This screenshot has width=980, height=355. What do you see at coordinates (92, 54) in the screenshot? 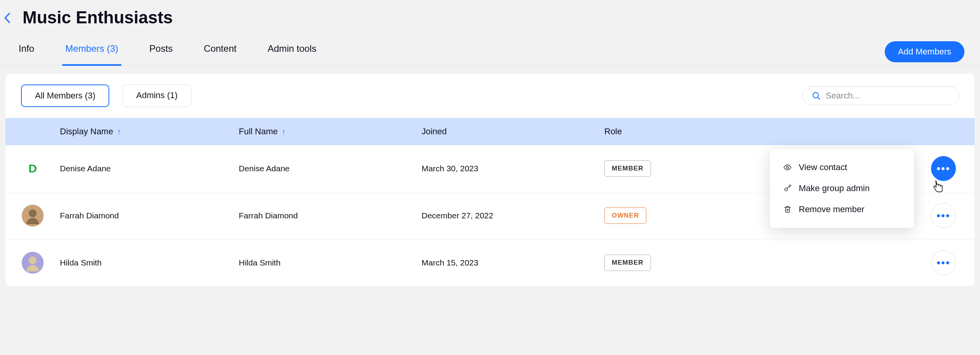
I see `tab-members: Members (3)` at bounding box center [92, 54].